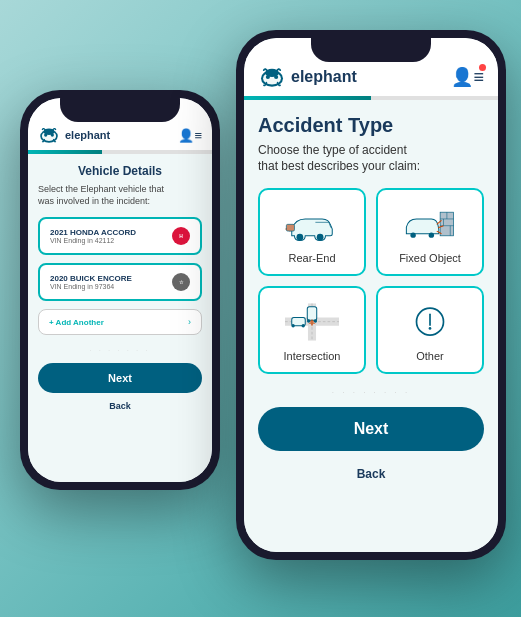 The image size is (521, 617). Describe the element at coordinates (430, 232) in the screenshot. I see `accident-card-fixed-object: Fixed Object` at that location.